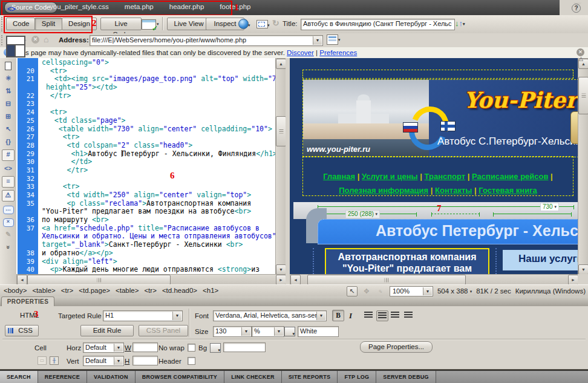  I want to click on menu-link: Транспорт, so click(445, 177).